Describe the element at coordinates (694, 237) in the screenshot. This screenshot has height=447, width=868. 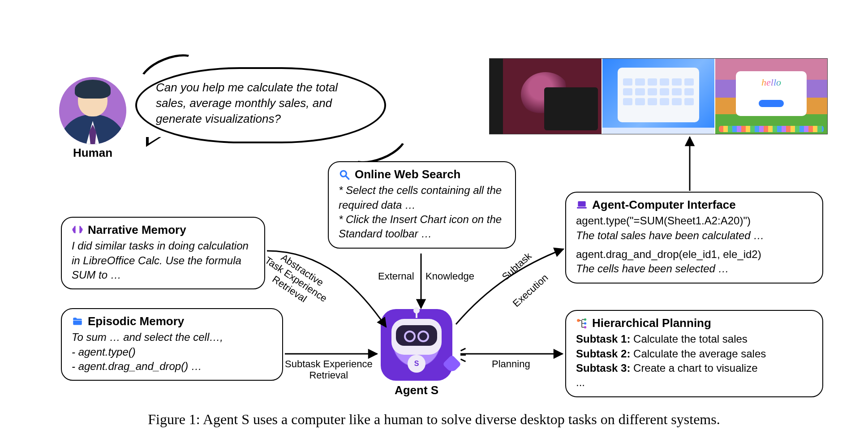
I see `aci-card: Agent-Computer Interface agent.type("=SU…` at that location.